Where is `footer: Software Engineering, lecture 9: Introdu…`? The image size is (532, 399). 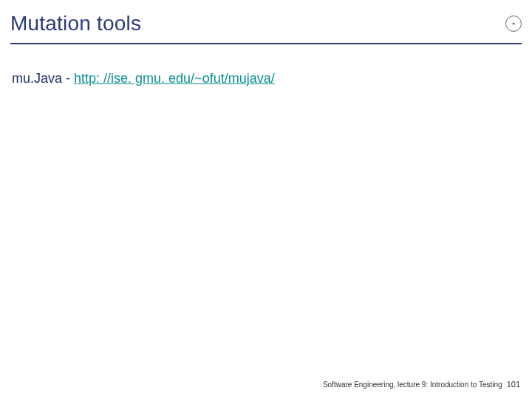 footer: Software Engineering, lecture 9: Introdu… is located at coordinates (421, 384).